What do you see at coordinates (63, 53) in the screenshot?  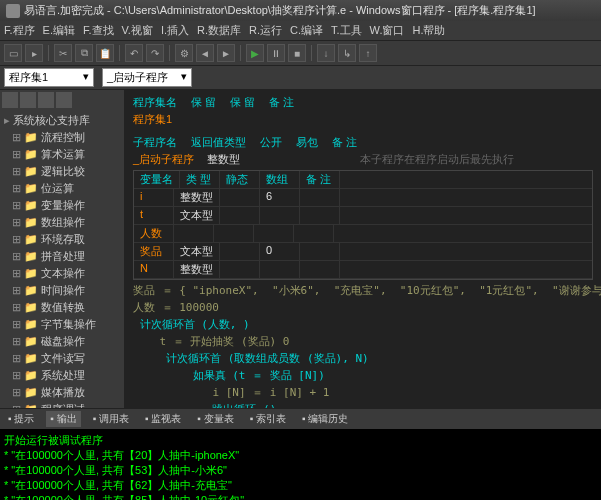 I see `cut-icon: ✂` at bounding box center [63, 53].